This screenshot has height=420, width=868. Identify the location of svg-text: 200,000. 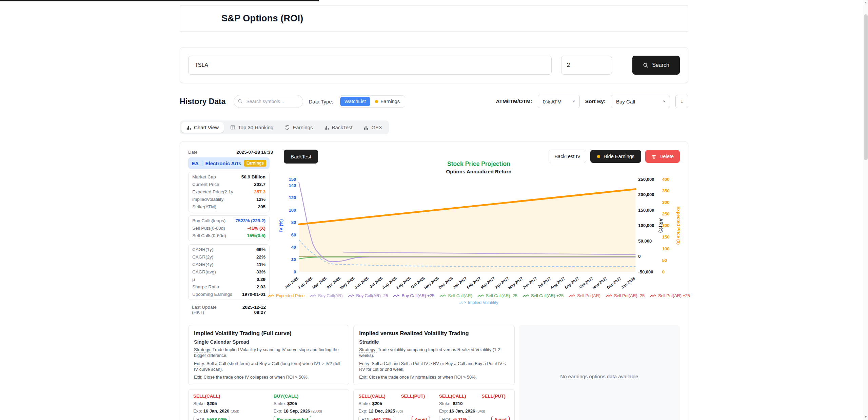
(646, 195).